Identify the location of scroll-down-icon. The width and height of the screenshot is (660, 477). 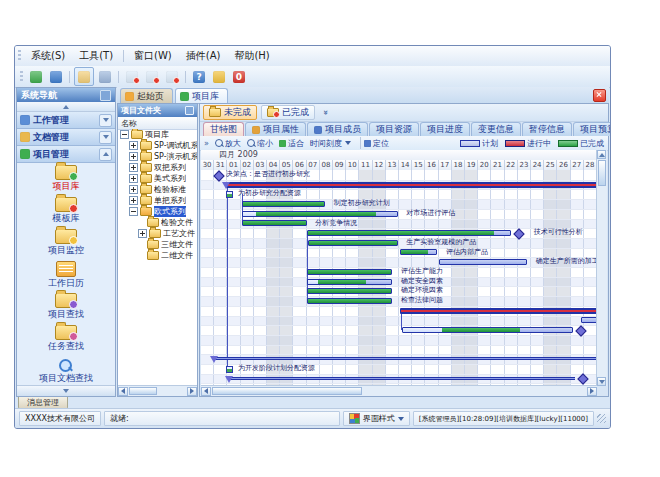
(602, 382).